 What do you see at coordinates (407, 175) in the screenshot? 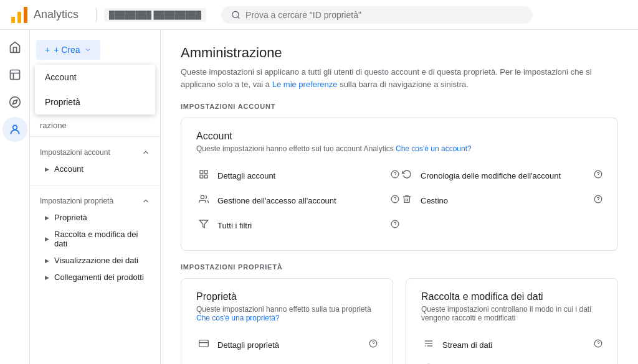
I see `history-icon` at bounding box center [407, 175].